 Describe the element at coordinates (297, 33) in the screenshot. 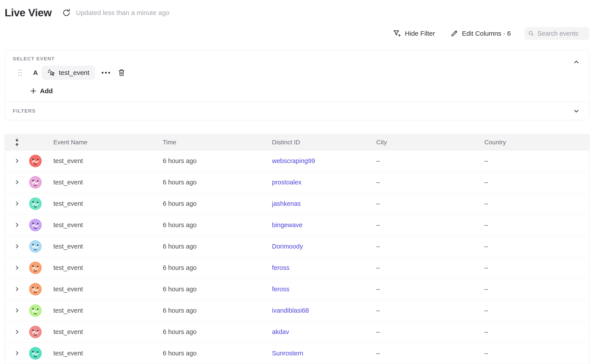

I see `toolbar: Hide Filter Edit Columns · 6` at that location.